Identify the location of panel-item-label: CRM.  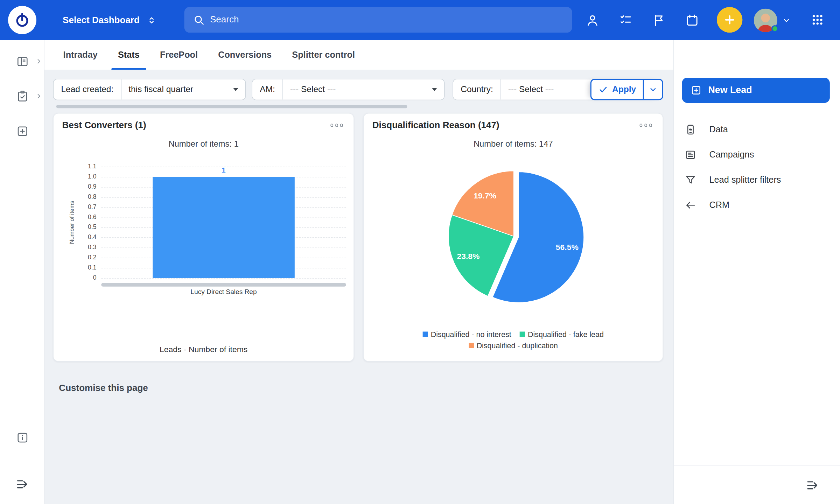
(720, 205).